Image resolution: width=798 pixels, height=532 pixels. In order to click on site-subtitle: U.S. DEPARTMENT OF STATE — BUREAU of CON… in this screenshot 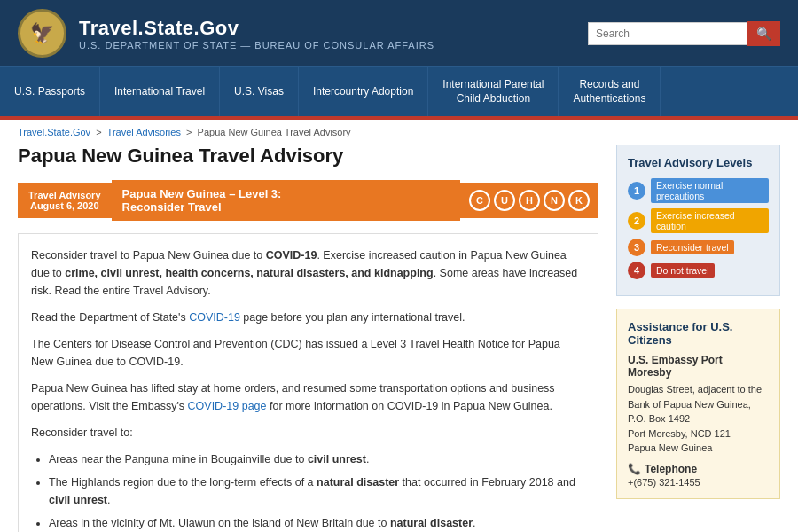, I will do `click(257, 45)`.